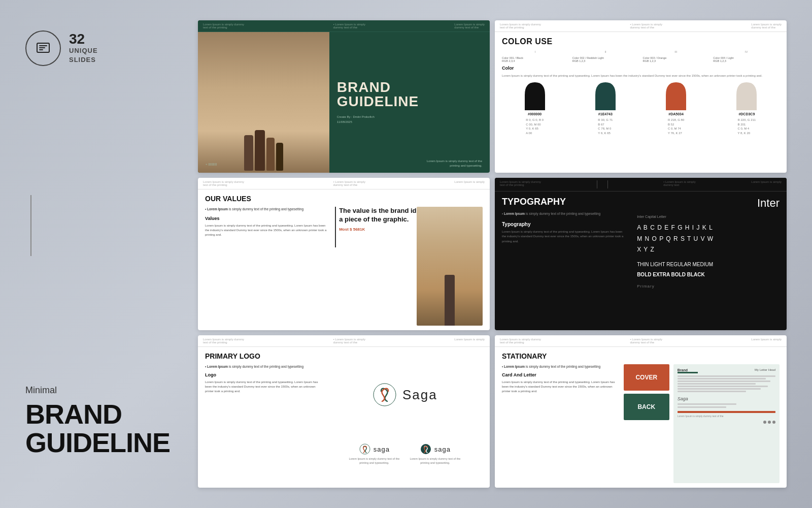 The height and width of the screenshot is (508, 812). What do you see at coordinates (452, 164) in the screenshot?
I see `slide1-bottom-text: Lorem Ipsum is simply dummy text of the …` at bounding box center [452, 164].